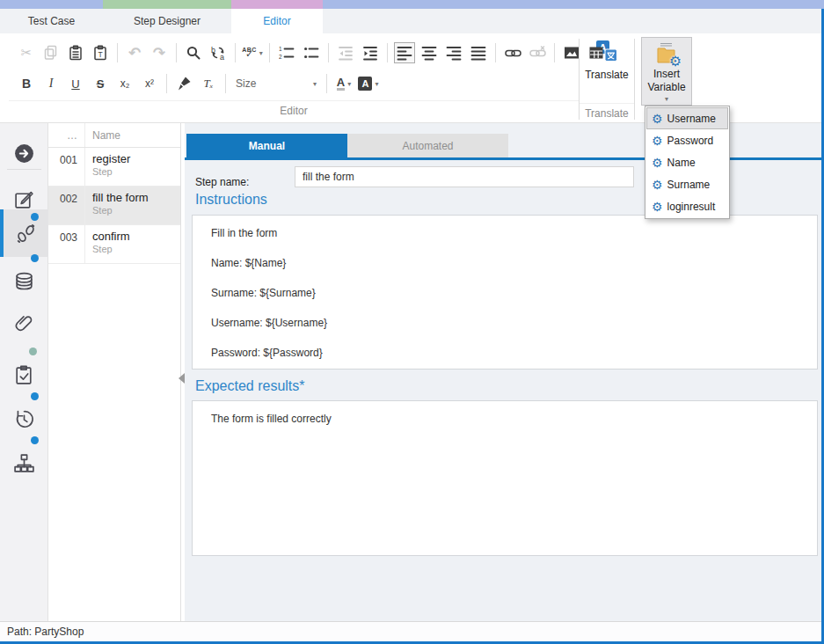 The width and height of the screenshot is (824, 644). I want to click on tab-strip-editor, so click(277, 4).